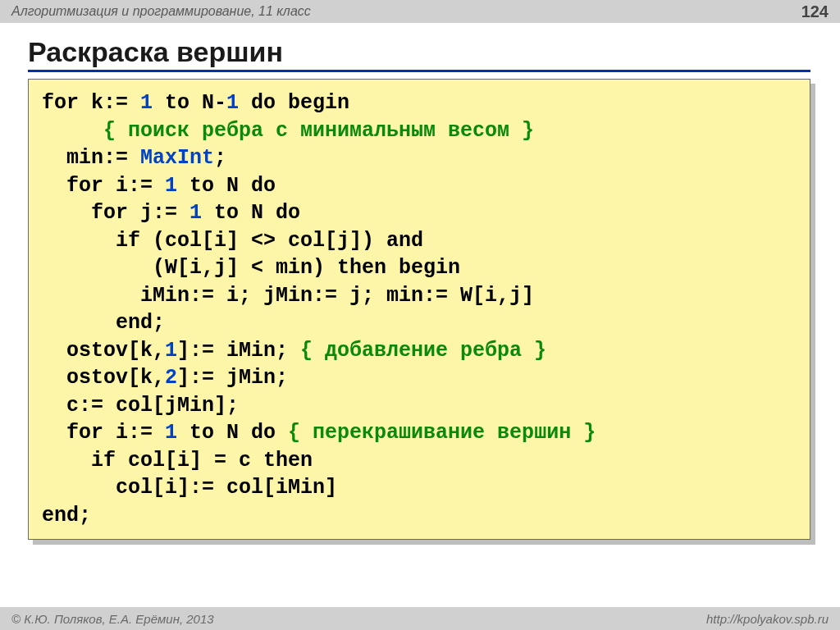 Image resolution: width=840 pixels, height=630 pixels. Describe the element at coordinates (177, 461) in the screenshot. I see `code-l14: if col[i] = c then` at that location.